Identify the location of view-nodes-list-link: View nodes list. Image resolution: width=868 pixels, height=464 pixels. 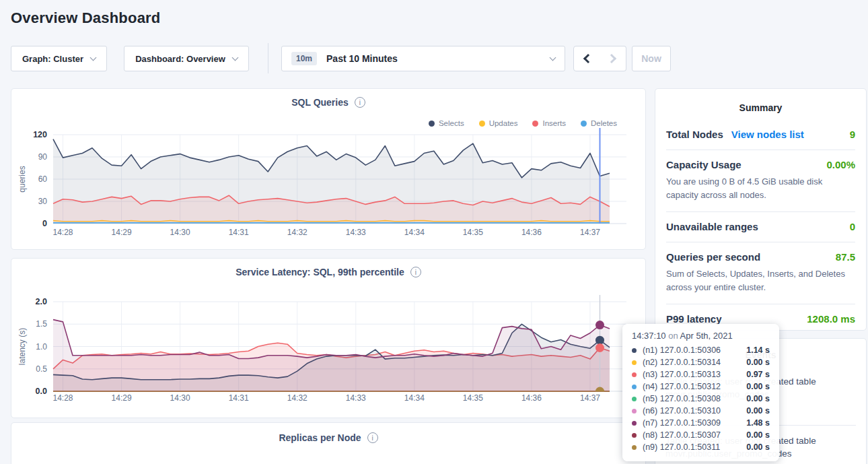
(768, 135).